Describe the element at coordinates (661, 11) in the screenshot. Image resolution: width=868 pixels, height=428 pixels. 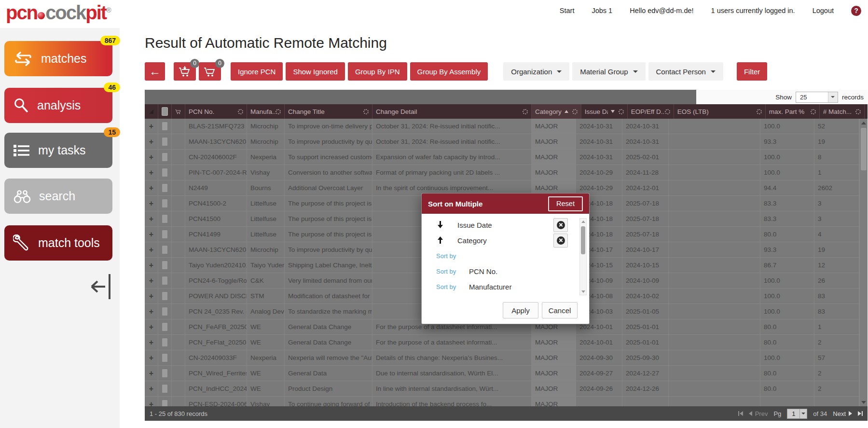
I see `nav-greeting: Hello edv@dd-m.de!` at that location.